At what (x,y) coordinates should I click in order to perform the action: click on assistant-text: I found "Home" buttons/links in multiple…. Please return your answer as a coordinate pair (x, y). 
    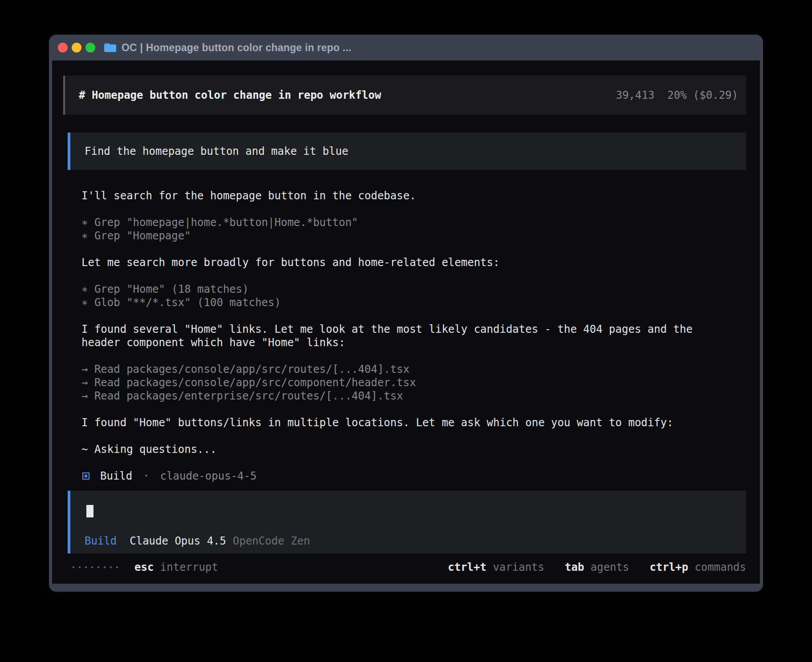
    Looking at the image, I should click on (393, 423).